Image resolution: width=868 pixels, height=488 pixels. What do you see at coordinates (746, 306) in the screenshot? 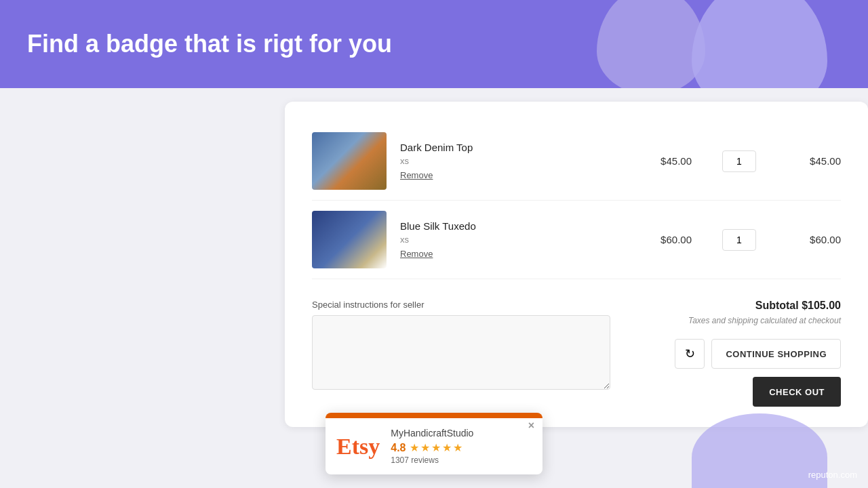
I see `subtotal-label: Subtotal $105.00` at bounding box center [746, 306].